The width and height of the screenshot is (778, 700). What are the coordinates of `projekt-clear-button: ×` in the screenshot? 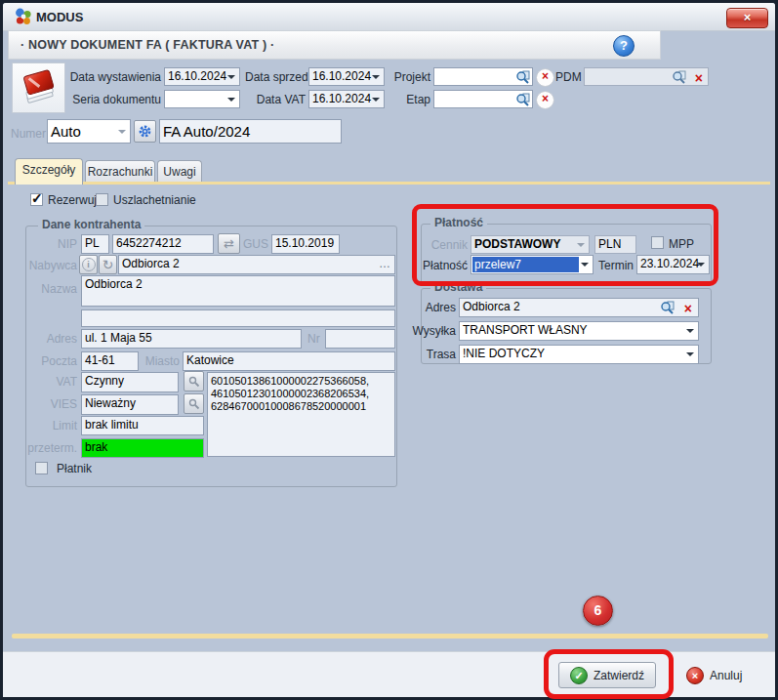 It's located at (545, 78).